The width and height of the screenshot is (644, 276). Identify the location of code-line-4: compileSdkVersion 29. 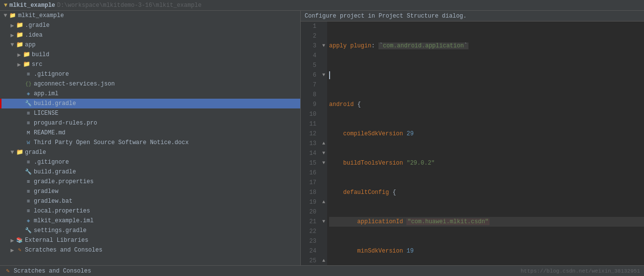
(487, 134).